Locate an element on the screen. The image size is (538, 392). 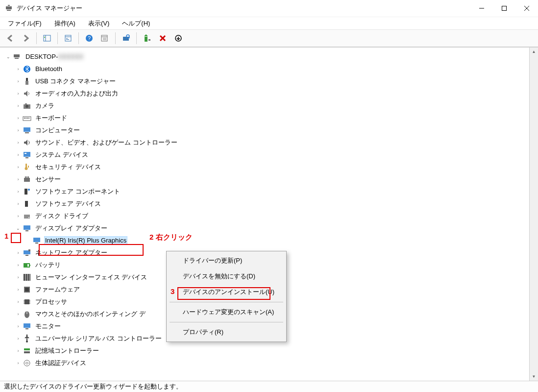
tree-item-label: コンピューター is located at coordinates (58, 130).